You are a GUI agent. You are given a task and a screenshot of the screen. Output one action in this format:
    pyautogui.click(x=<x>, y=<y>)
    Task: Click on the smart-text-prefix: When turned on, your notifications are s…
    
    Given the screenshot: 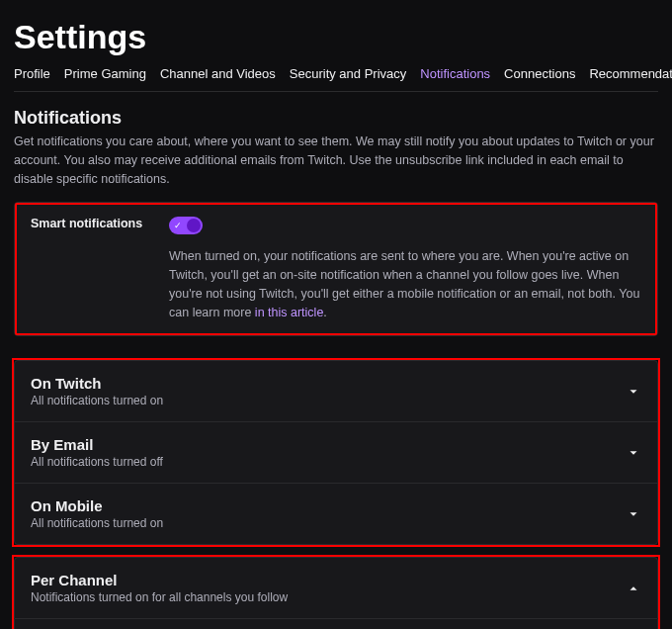 What is the action you would take?
    pyautogui.click(x=404, y=284)
    